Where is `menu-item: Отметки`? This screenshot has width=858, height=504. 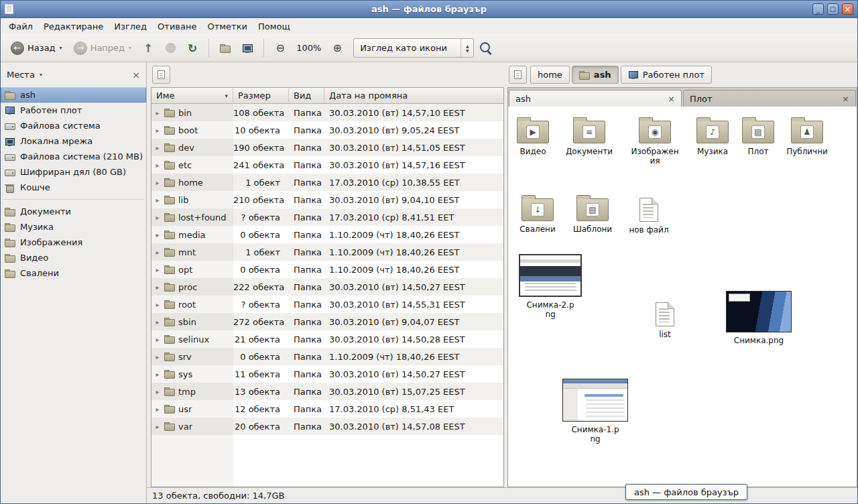
menu-item: Отметки is located at coordinates (227, 27).